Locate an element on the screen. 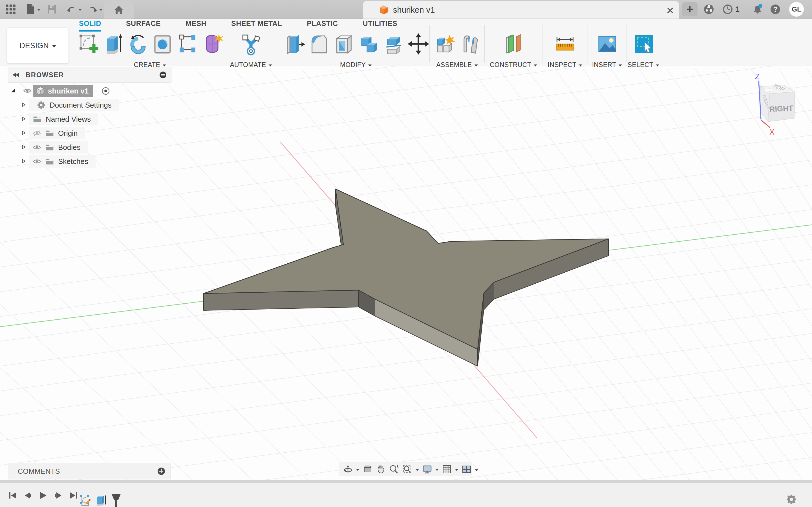 This screenshot has height=507, width=812. press-pull-button is located at coordinates (295, 44).